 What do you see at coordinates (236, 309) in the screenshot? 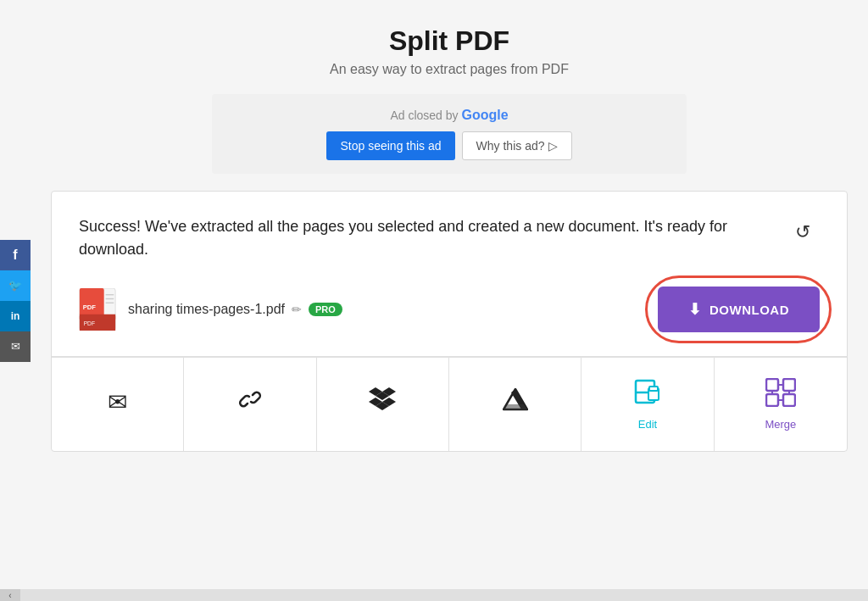
I see `file-name-container: sharing times-pages-1.pdf ✏ PRO` at bounding box center [236, 309].